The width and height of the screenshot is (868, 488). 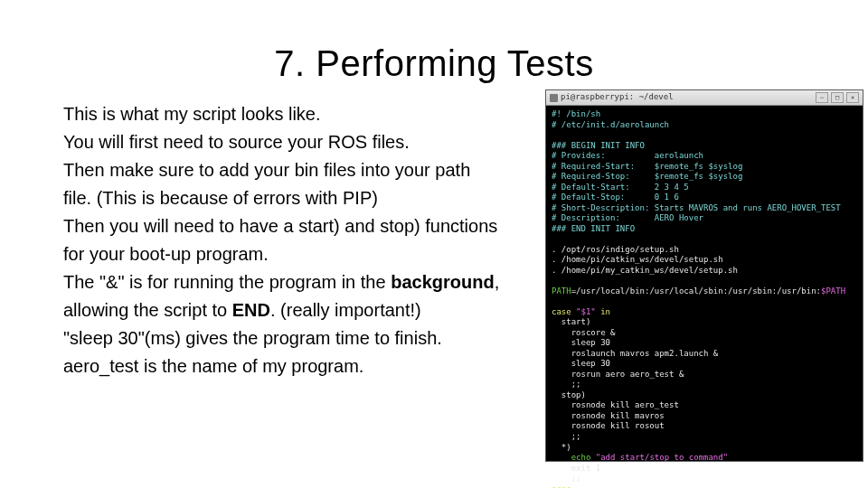 I want to click on slide-title: 7. Performing Tests, so click(x=434, y=63).